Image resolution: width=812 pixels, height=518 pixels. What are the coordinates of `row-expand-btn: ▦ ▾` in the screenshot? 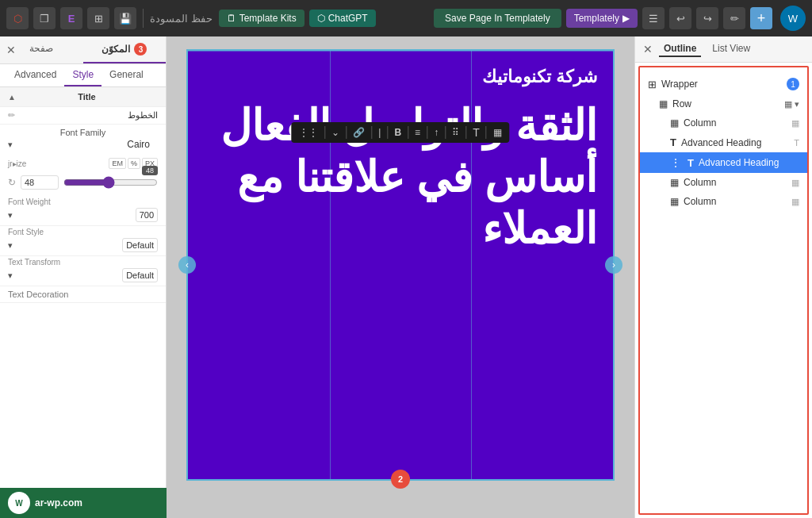 It's located at (791, 105).